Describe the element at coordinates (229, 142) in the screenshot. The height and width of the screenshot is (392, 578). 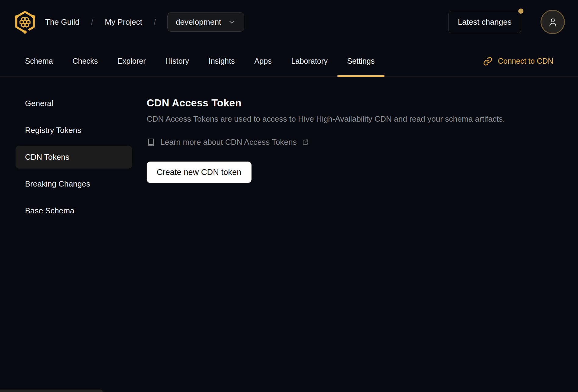
I see `learn-more-label: Learn more about CDN Access Tokens` at that location.